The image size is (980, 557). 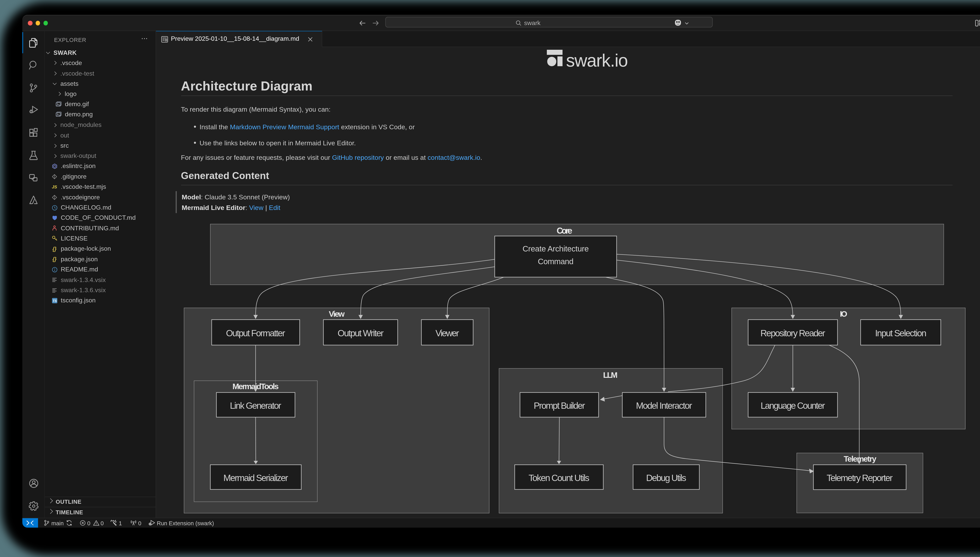 I want to click on svg-text: Model Interactor, so click(x=664, y=406).